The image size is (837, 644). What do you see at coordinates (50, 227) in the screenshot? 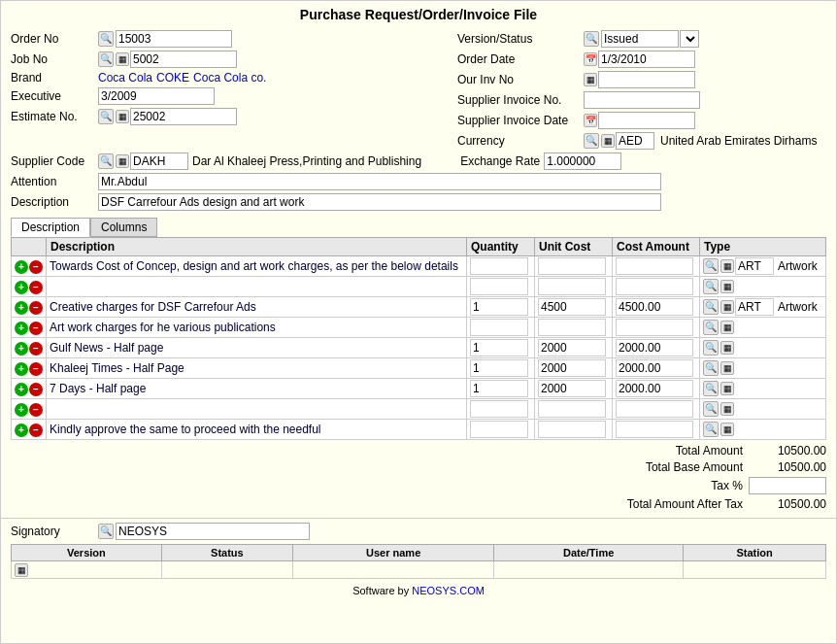
I see `tab-description: Description` at bounding box center [50, 227].